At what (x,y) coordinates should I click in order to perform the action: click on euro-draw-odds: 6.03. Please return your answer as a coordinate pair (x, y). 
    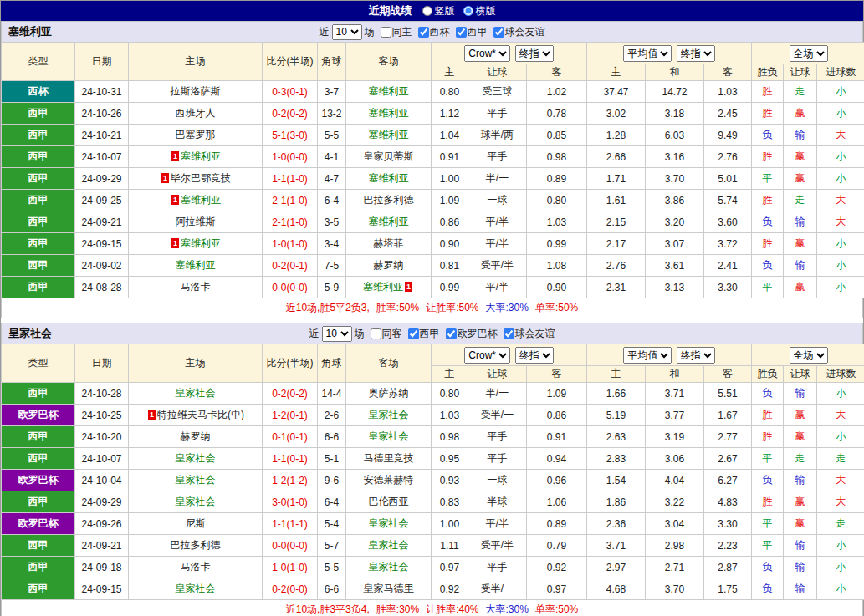
    Looking at the image, I should click on (675, 135).